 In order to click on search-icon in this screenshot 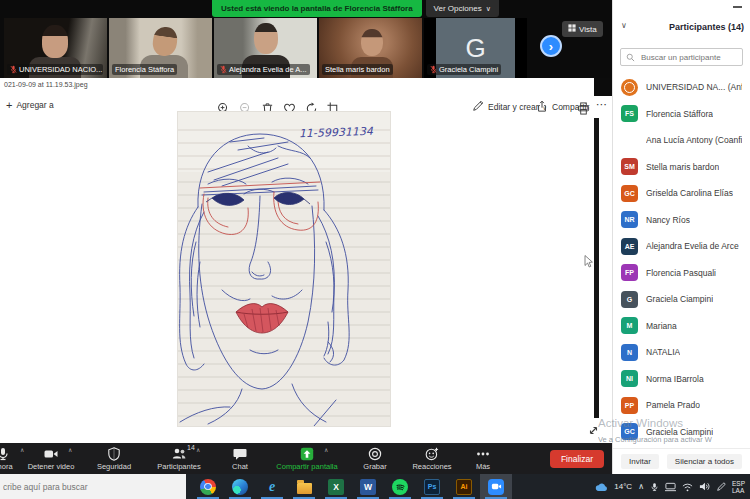, I will do `click(630, 58)`.